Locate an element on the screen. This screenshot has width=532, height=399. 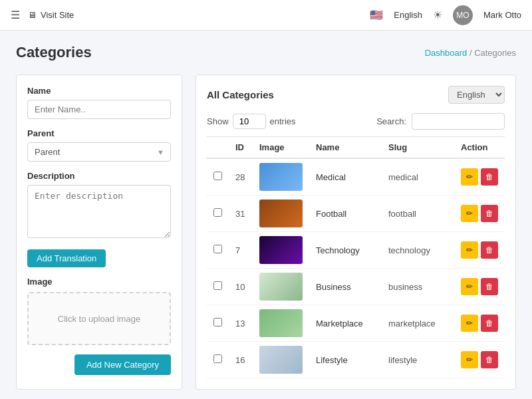
parent-select-wrapper: Parent ▼ is located at coordinates (99, 152).